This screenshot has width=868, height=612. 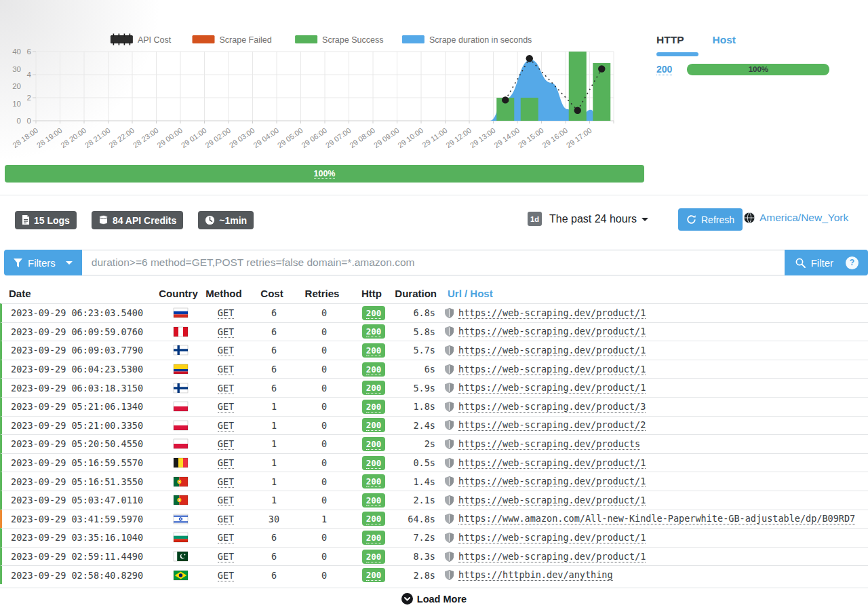 What do you see at coordinates (434, 406) in the screenshot?
I see `table-row: 2023-09-29 05:21:06.1340 GET 1 0 200 1.8…` at bounding box center [434, 406].